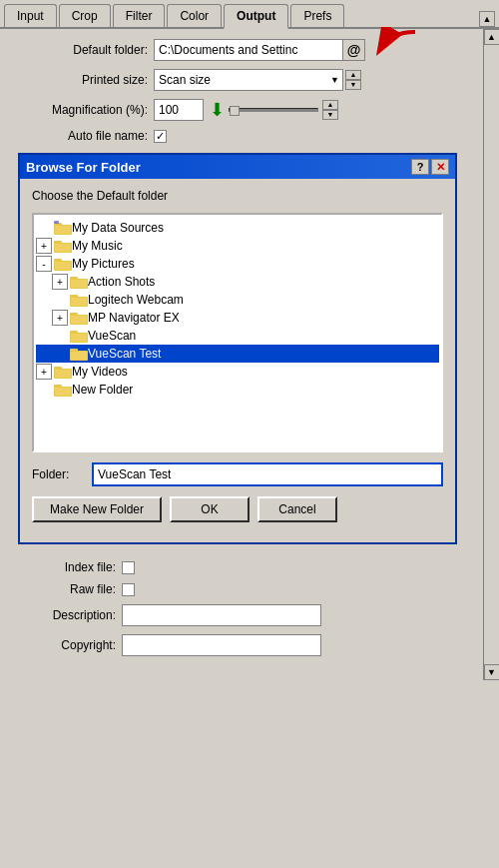 Image resolution: width=499 pixels, height=868 pixels. What do you see at coordinates (249, 80) in the screenshot?
I see `printed-size-select: Scan size` at bounding box center [249, 80].